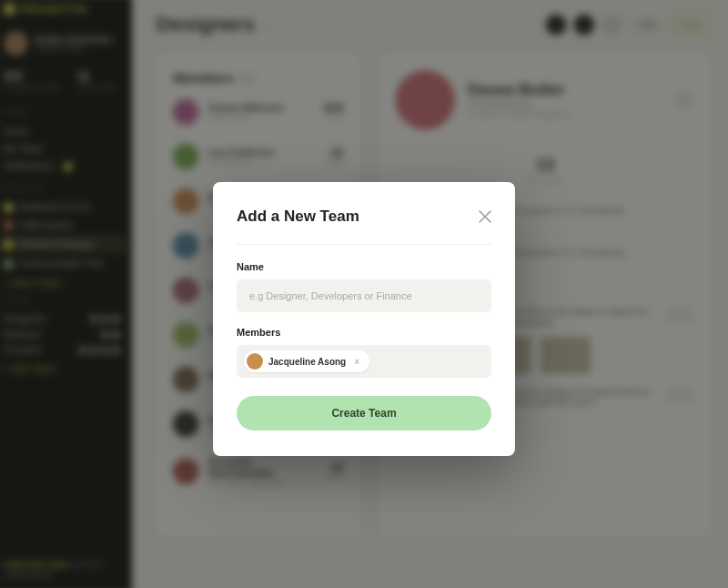 This screenshot has width=728, height=588. Describe the element at coordinates (364, 296) in the screenshot. I see `team-name-input` at that location.